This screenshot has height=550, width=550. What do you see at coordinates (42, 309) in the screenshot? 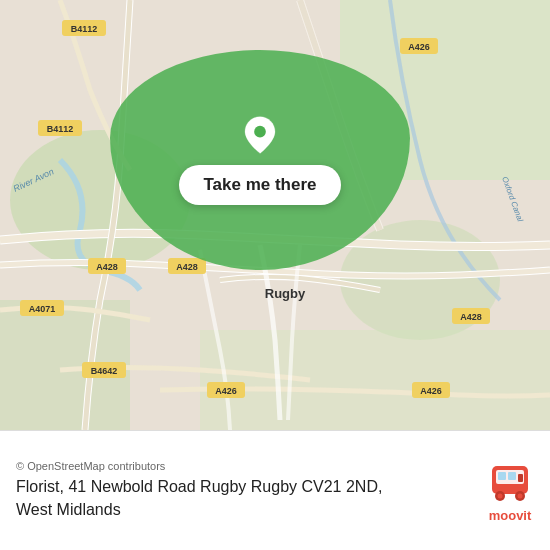
I see `svg-text: A4071` at bounding box center [42, 309].